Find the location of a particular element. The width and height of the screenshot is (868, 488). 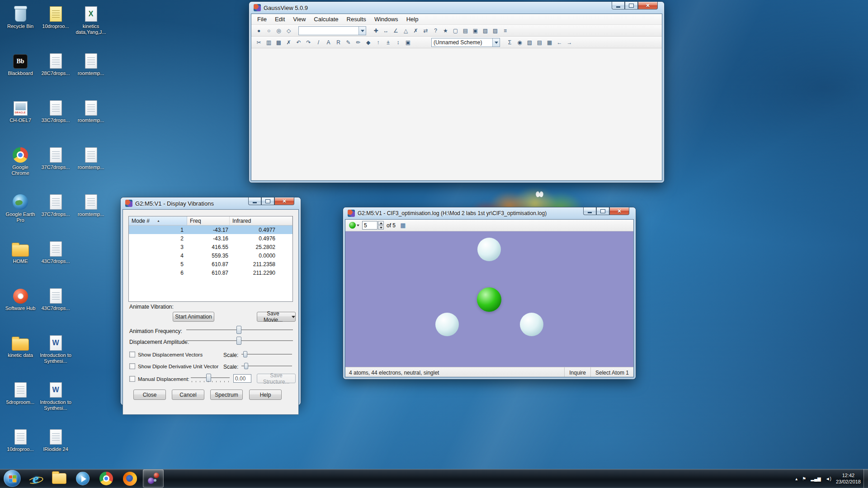

save-file-icon: ▣ is located at coordinates (476, 31).